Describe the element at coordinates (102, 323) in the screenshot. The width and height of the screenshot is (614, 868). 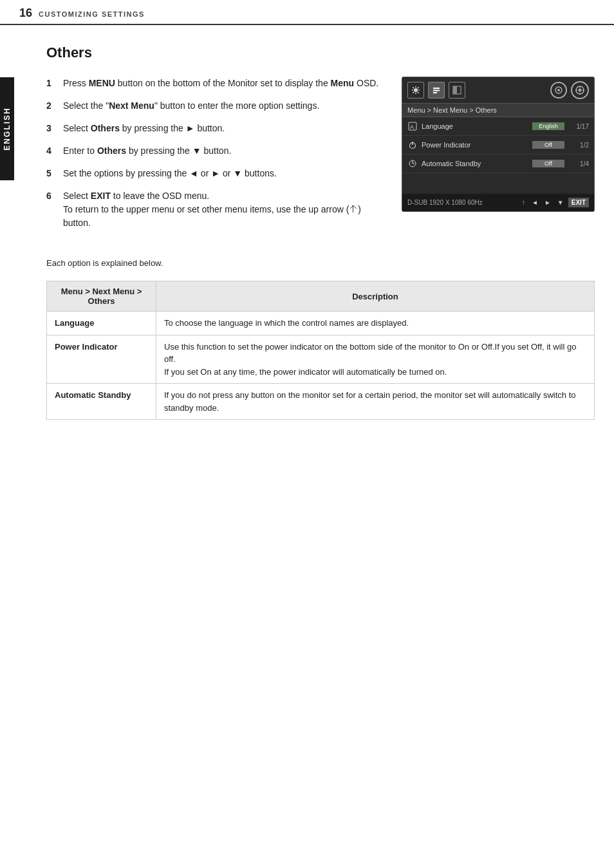
I see `table-cell-language-label: Language` at that location.